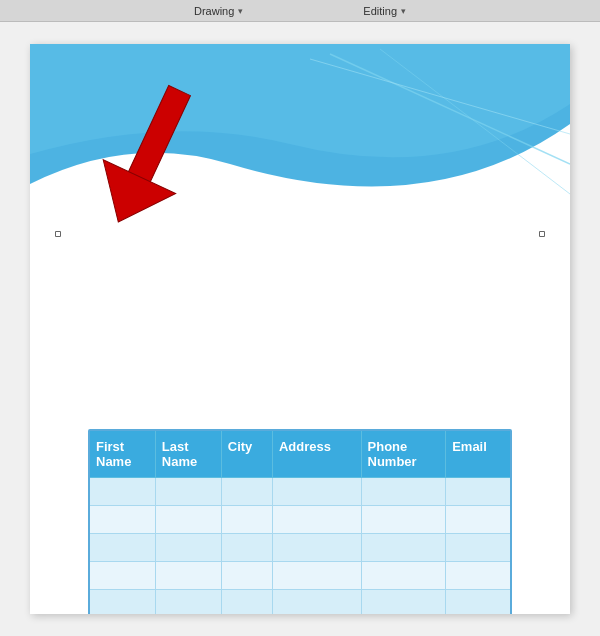  Describe the element at coordinates (478, 454) in the screenshot. I see `header-email: Email` at that location.